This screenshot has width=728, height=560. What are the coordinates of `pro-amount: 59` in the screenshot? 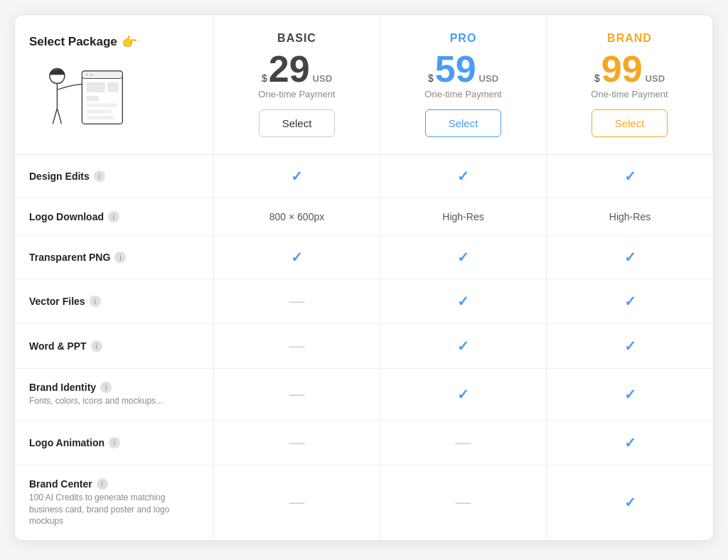 It's located at (456, 69).